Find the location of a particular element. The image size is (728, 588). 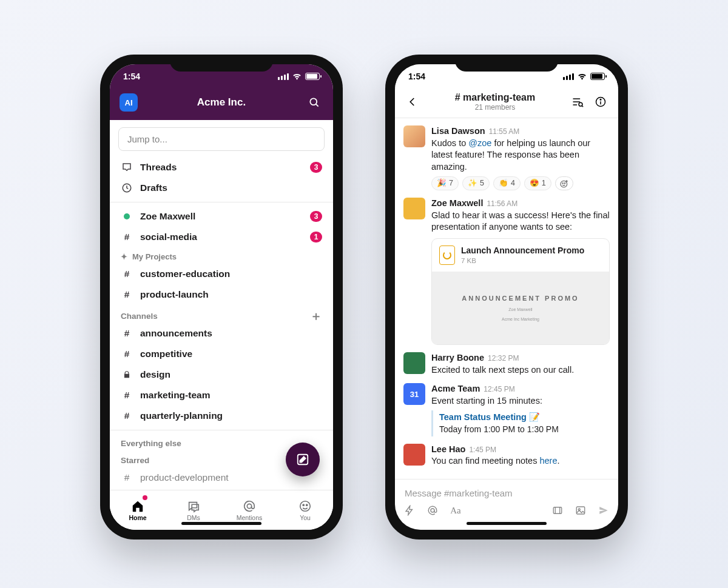

message-acme-team: 31 Acme Team 12:45 PM Event starting in … is located at coordinates (507, 410).